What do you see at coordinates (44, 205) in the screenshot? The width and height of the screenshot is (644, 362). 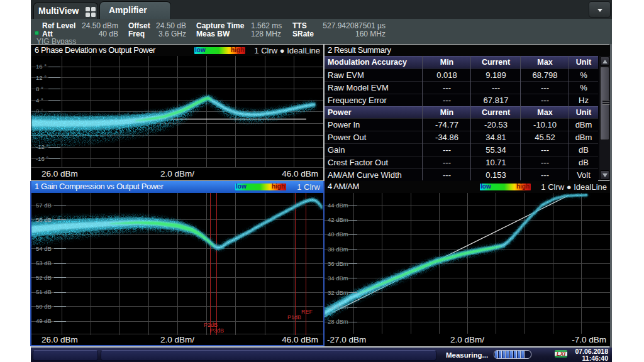 I see `svg-text: 57 dB` at bounding box center [44, 205].